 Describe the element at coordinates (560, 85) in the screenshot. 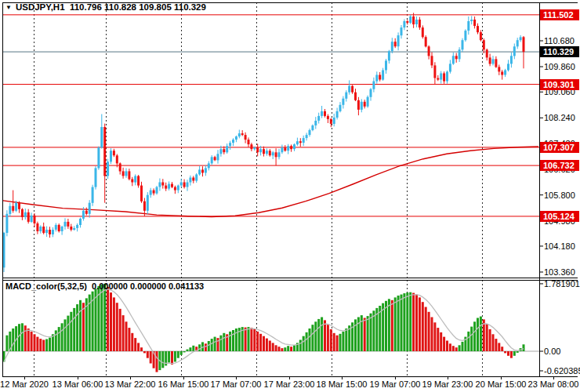

I see `price-level-badge: 109.301` at that location.